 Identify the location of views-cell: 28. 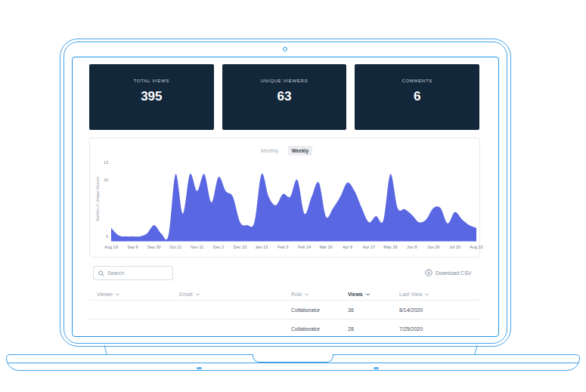
(374, 329).